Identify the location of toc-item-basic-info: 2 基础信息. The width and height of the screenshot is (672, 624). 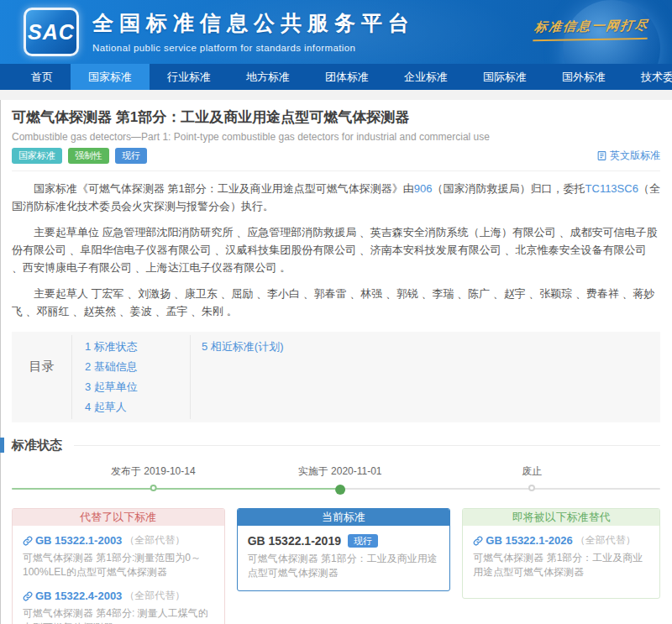
(138, 367).